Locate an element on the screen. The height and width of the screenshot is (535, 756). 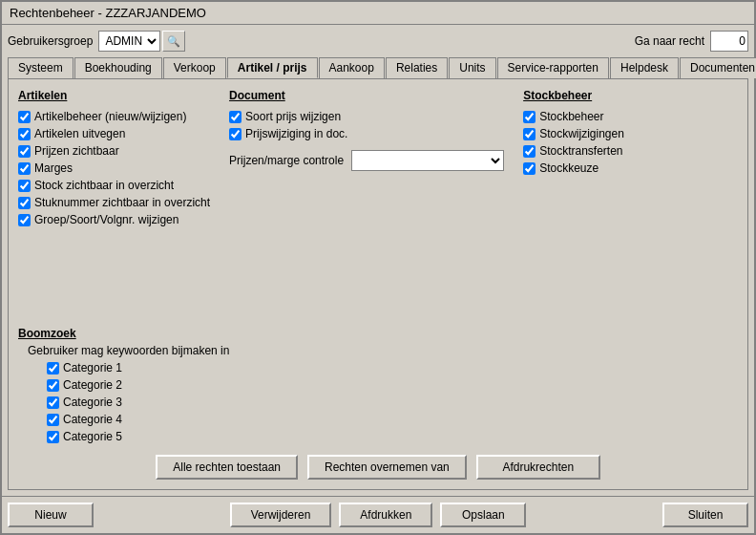
boomzoek-item-1: Categorie 2 is located at coordinates (392, 385).